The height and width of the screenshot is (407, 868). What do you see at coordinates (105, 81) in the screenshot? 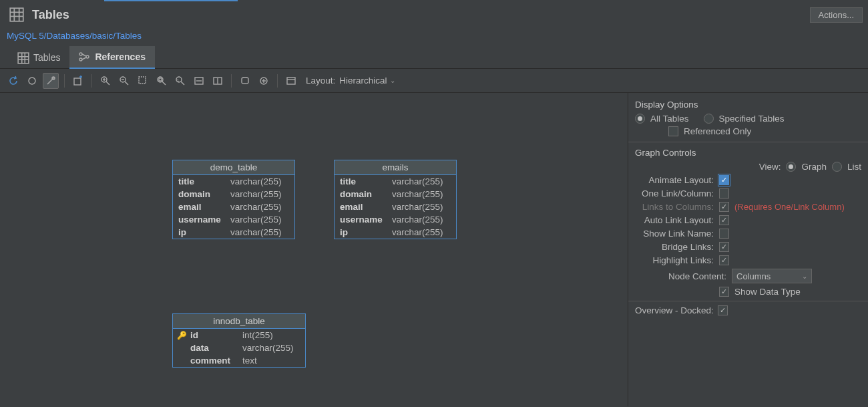
I see `zoom-in-button` at bounding box center [105, 81].